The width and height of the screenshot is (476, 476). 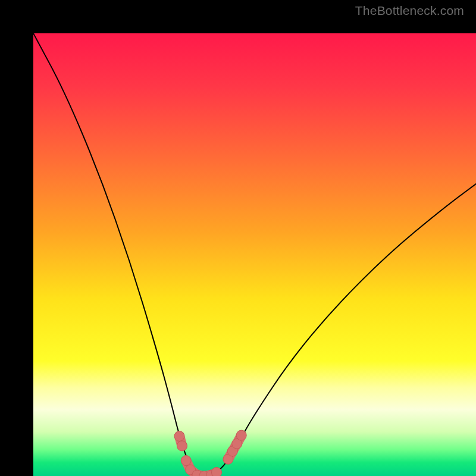 I want to click on watermark-text: TheBottleneck.com, so click(x=409, y=11).